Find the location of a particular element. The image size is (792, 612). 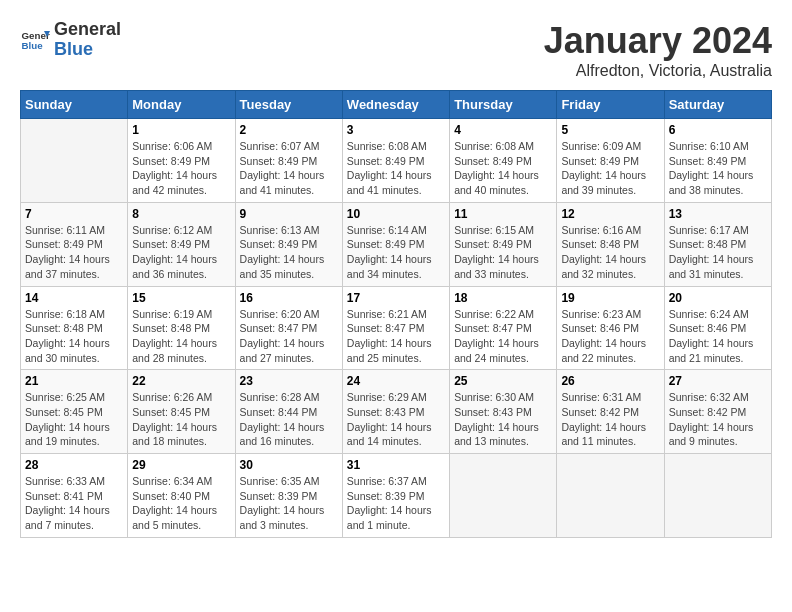

calendar-cell: 27Sunrise: 6:32 AMSunset: 8:42 PMDayligh… is located at coordinates (718, 412).